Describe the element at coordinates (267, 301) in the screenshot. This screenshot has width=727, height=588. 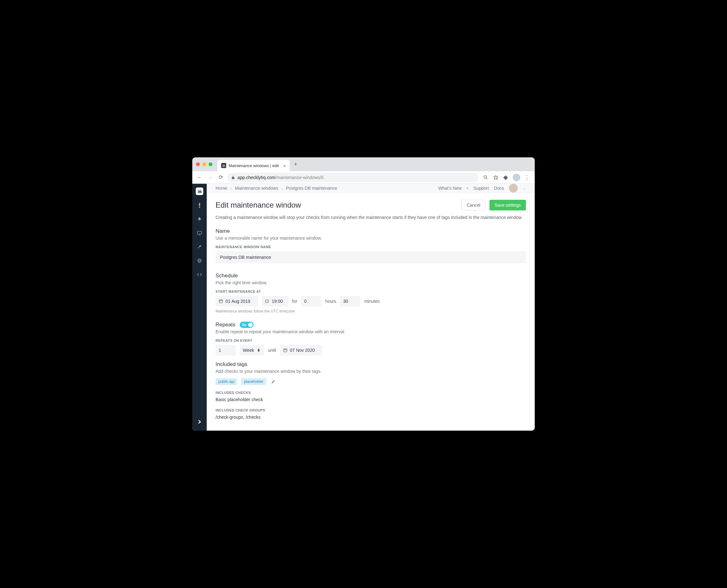
I see `clock-icon` at that location.